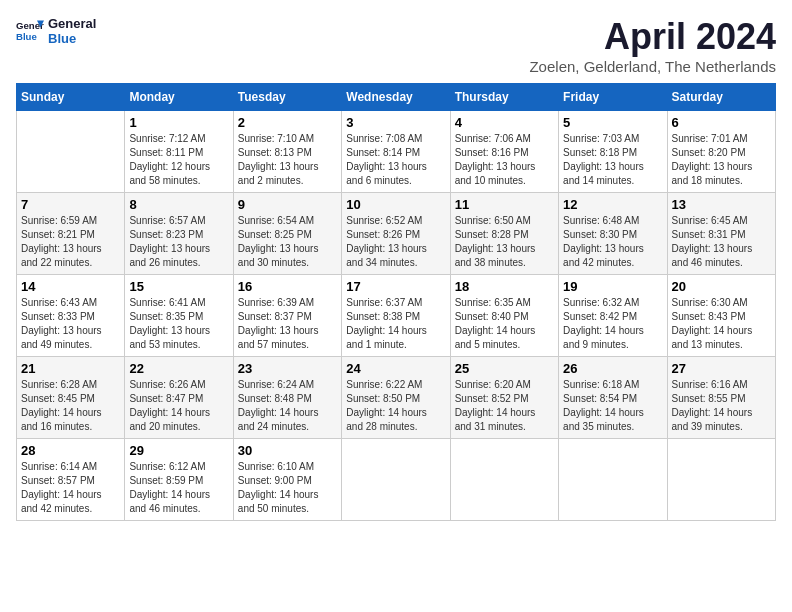 This screenshot has width=792, height=612. Describe the element at coordinates (721, 398) in the screenshot. I see `calendar-cell: 27Sunrise: 6:16 AMSunset: 8:55 PMDayligh…` at that location.